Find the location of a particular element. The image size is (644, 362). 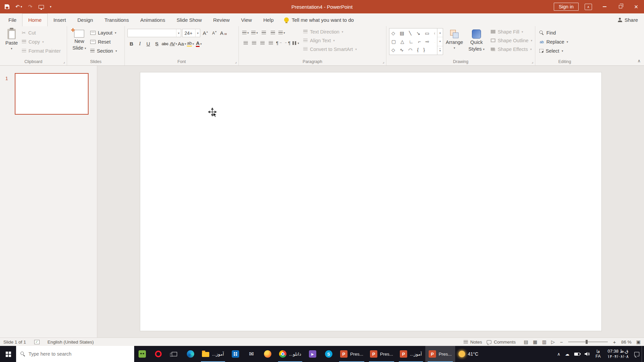

powerpoint-window-button-4: P Pres... is located at coordinates (440, 354).